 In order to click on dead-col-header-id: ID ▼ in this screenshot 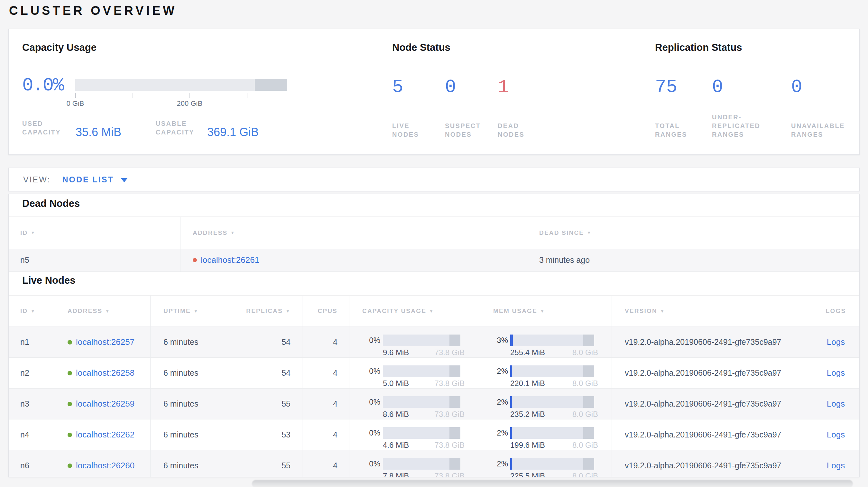, I will do `click(94, 233)`.